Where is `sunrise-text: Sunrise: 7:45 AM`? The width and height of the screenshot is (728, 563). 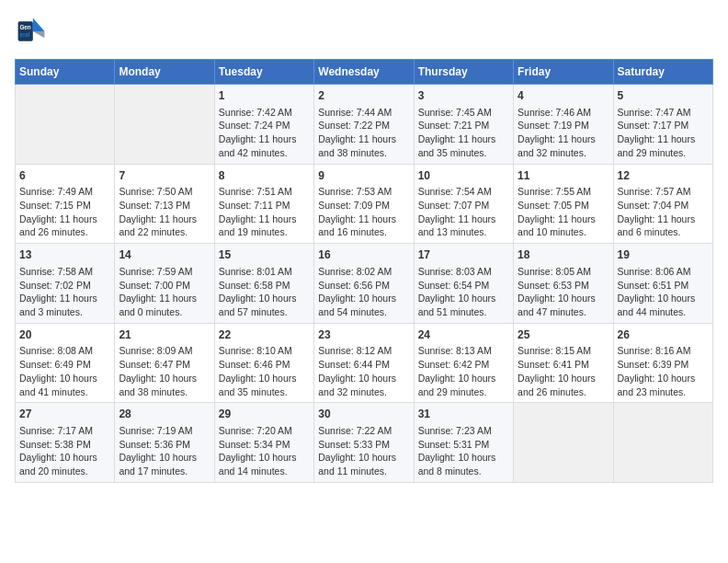 sunrise-text: Sunrise: 7:45 AM is located at coordinates (463, 112).